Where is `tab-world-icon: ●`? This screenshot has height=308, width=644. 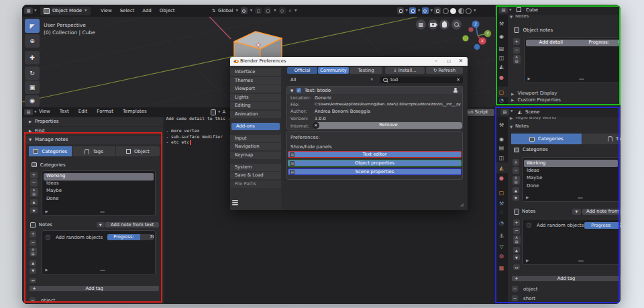 tab-world-icon: ● is located at coordinates (502, 178).